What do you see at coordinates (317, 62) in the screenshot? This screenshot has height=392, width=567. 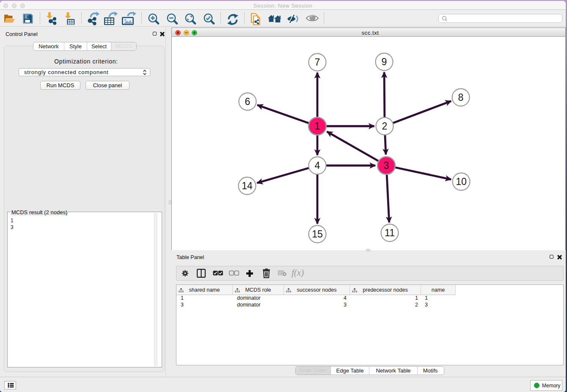 I see `svg-text: 7` at bounding box center [317, 62].